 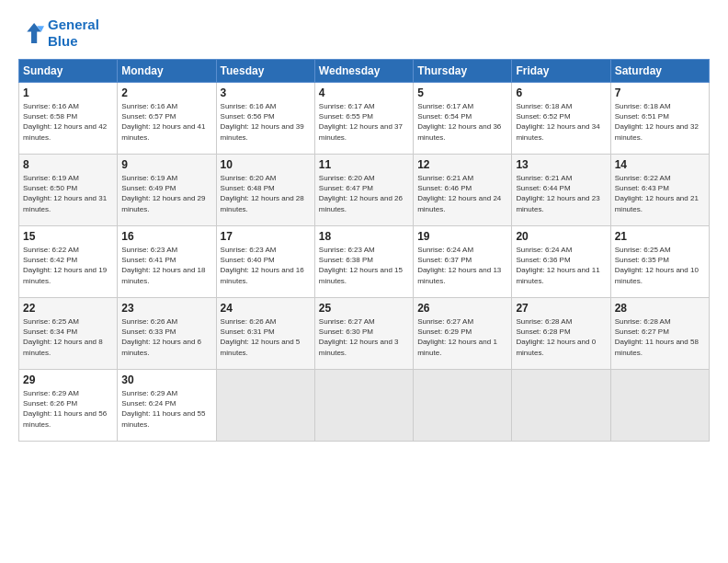 What do you see at coordinates (266, 93) in the screenshot?
I see `day-number: 3` at bounding box center [266, 93].